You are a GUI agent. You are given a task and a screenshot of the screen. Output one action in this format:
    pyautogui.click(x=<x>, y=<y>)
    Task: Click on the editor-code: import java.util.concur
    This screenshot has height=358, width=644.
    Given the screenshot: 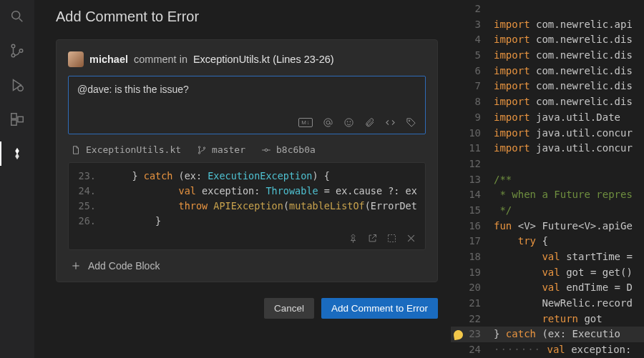 What is the action you would take?
    pyautogui.click(x=563, y=134)
    